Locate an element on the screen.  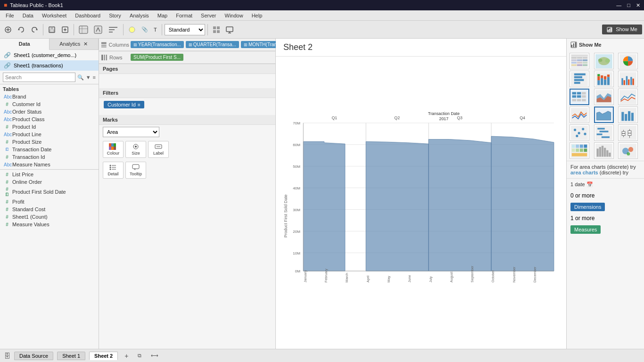
field-sheet1-count: # Sheet1 (Count) is located at coordinates (49, 217).